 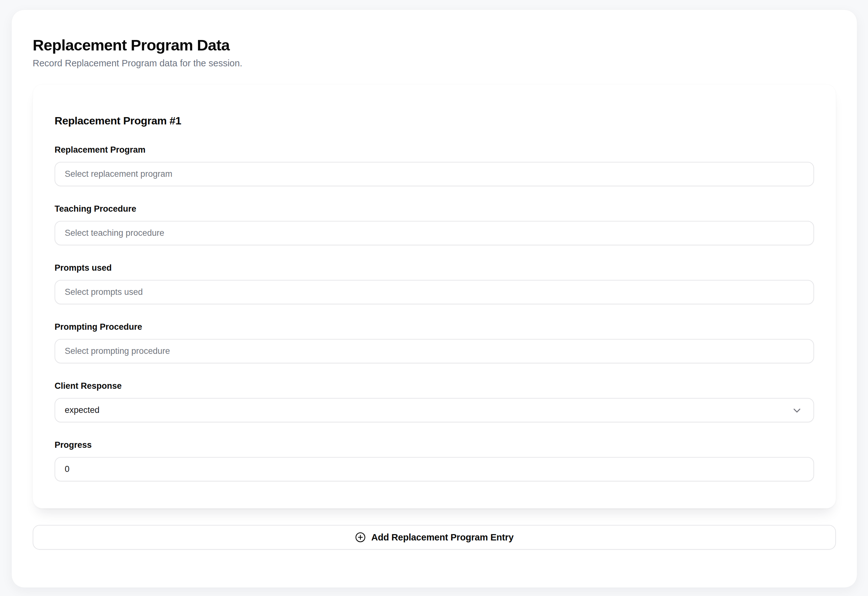 I want to click on entry-heading: Replacement Program #1, so click(x=434, y=120).